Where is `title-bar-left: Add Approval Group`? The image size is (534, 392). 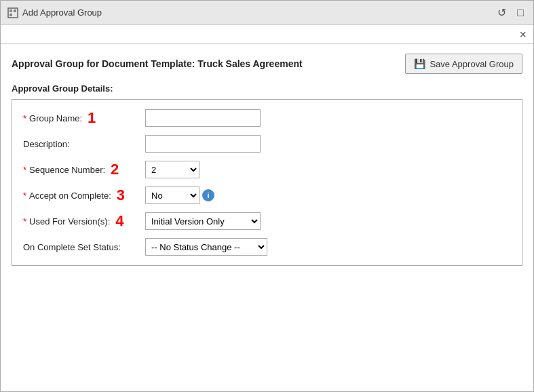
title-bar-left: Add Approval Group is located at coordinates (54, 13).